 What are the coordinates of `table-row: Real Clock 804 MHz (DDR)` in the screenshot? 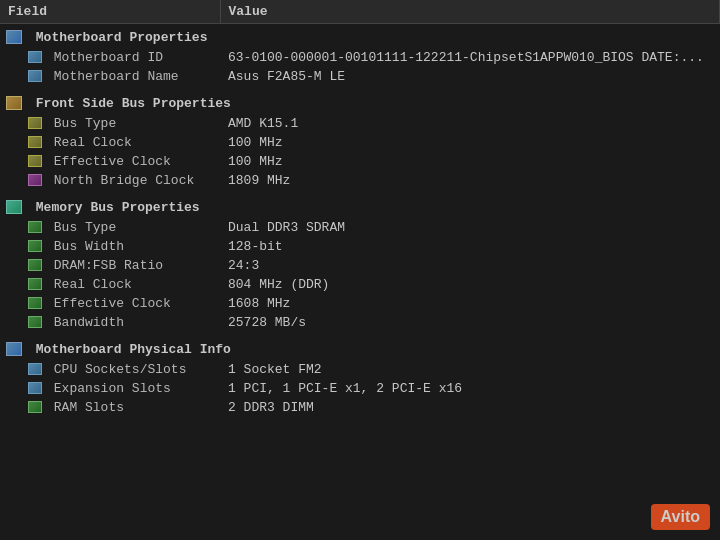 It's located at (360, 284).